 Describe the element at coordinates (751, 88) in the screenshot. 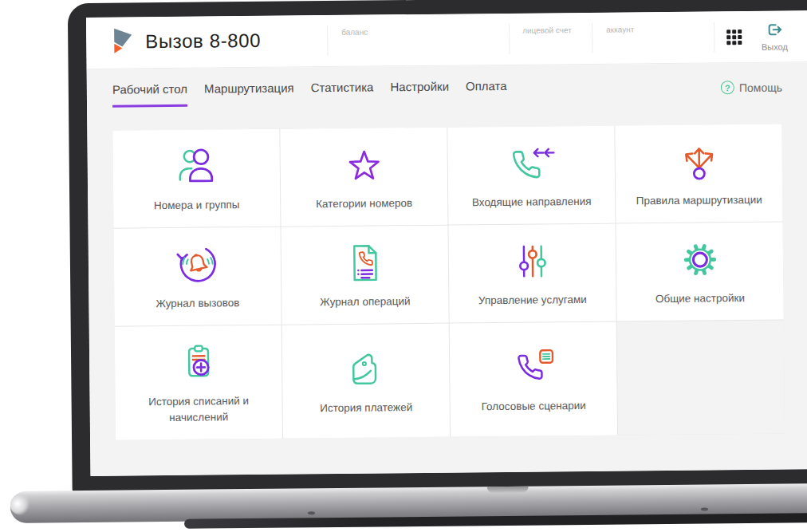

I see `help-link: ? Помощь` at that location.